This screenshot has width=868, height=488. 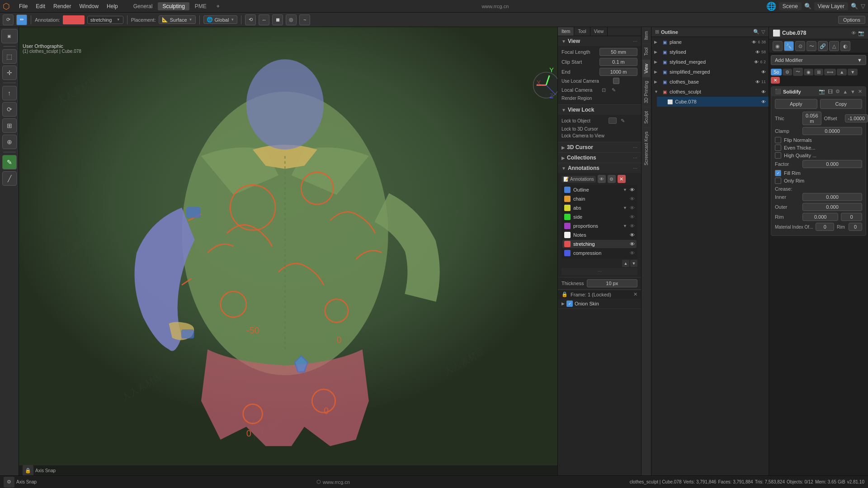 What do you see at coordinates (622, 179) in the screenshot?
I see `ann-close-btn: ✕` at bounding box center [622, 179].